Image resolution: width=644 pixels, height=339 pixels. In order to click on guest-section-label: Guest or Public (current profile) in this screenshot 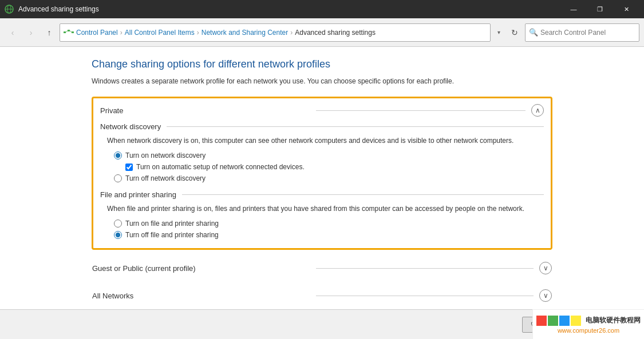, I will do `click(202, 269)`.